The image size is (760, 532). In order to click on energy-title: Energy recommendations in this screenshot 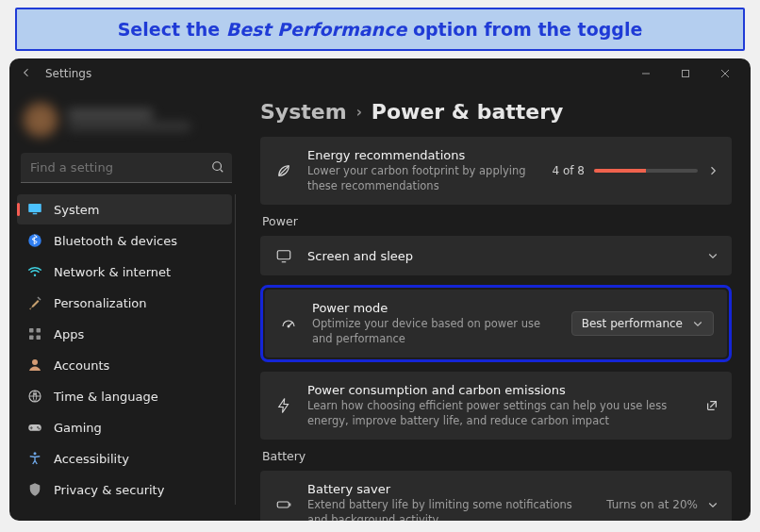, I will do `click(423, 155)`.